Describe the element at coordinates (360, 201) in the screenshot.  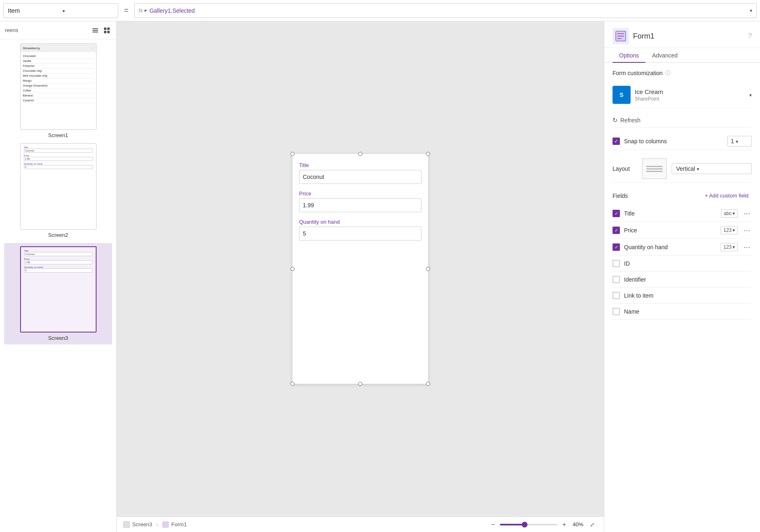
I see `form-field-price: Price` at that location.